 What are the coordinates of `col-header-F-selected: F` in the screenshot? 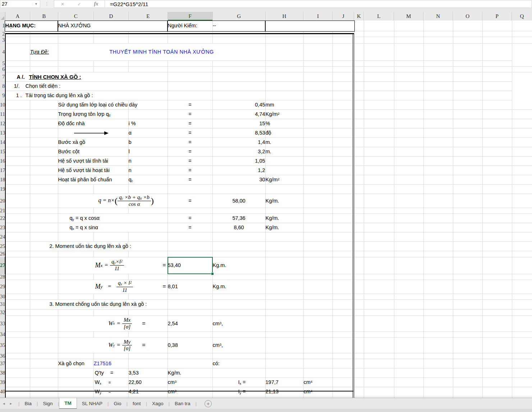 It's located at (191, 16).